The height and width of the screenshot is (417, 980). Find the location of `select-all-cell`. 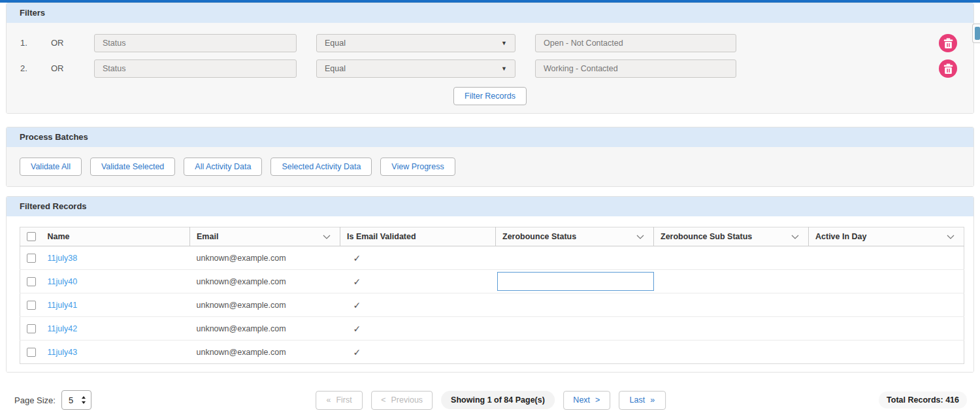

select-all-cell is located at coordinates (31, 237).